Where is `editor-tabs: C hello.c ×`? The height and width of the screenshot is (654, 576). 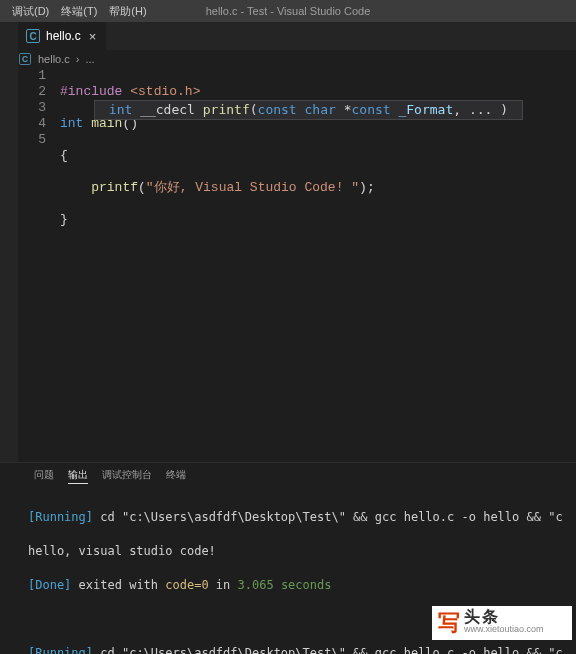 editor-tabs: C hello.c × is located at coordinates (288, 36).